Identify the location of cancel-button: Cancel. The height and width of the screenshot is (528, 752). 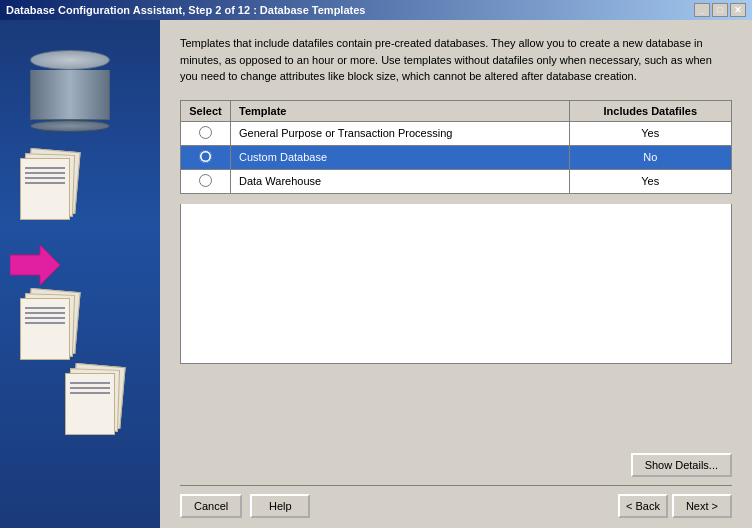
(211, 506).